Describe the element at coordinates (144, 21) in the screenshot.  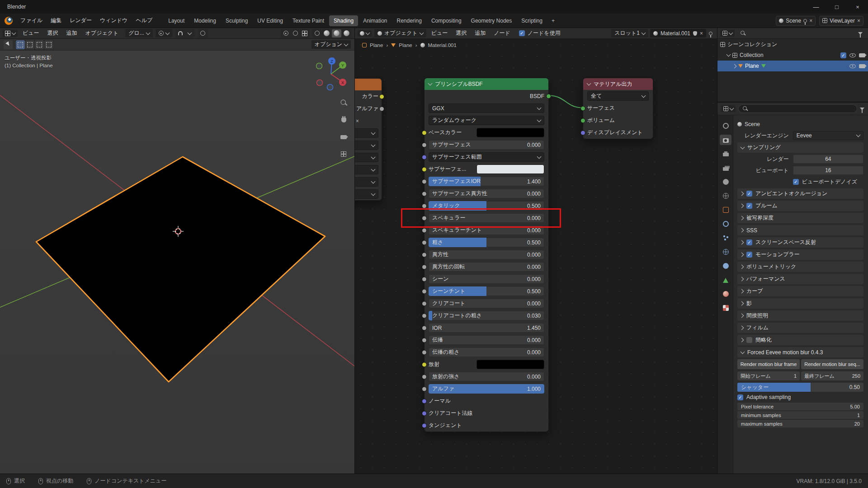
I see `app-menu-4: ヘルプ` at that location.